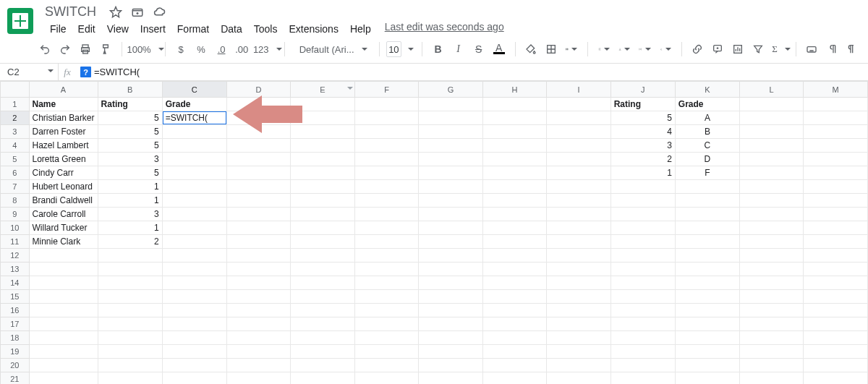 Image resolution: width=868 pixels, height=384 pixels. I want to click on cell-J8, so click(642, 201).